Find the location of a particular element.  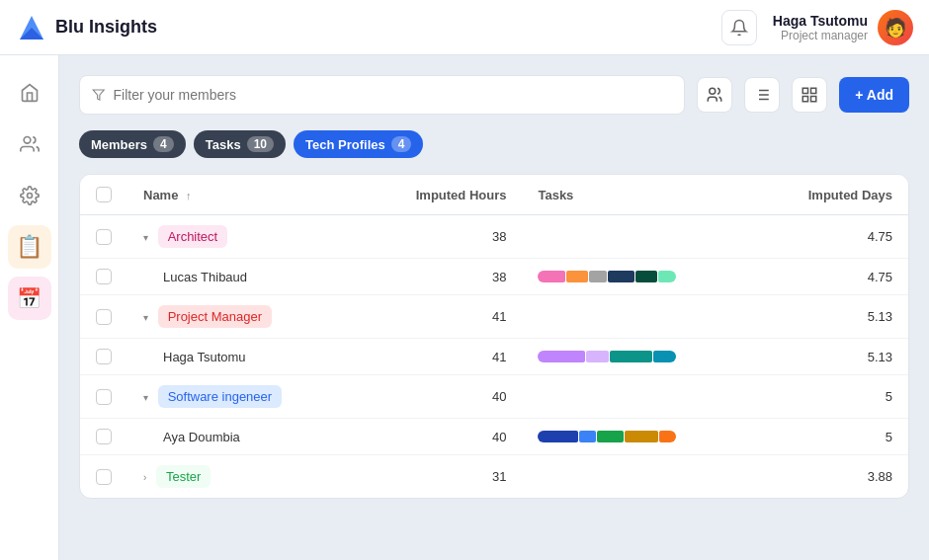

topbar: Blu Insights Haga Tsutomu Project manage… is located at coordinates (464, 28).